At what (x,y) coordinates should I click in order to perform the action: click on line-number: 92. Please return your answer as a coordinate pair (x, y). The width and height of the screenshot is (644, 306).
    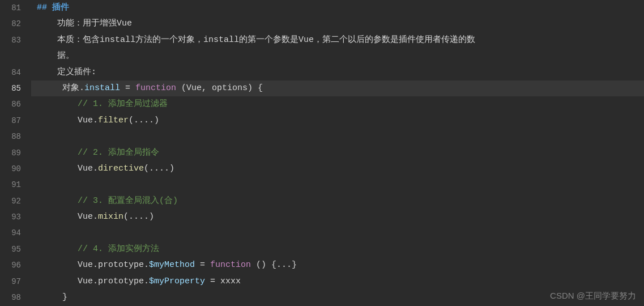
    Looking at the image, I should click on (10, 201).